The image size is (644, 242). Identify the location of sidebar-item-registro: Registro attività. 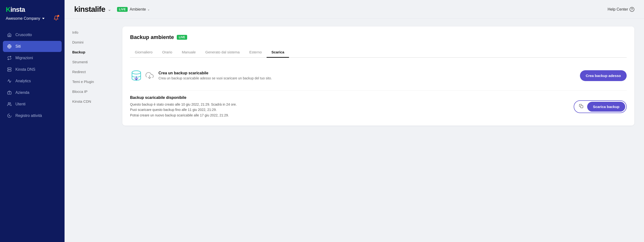
(32, 116).